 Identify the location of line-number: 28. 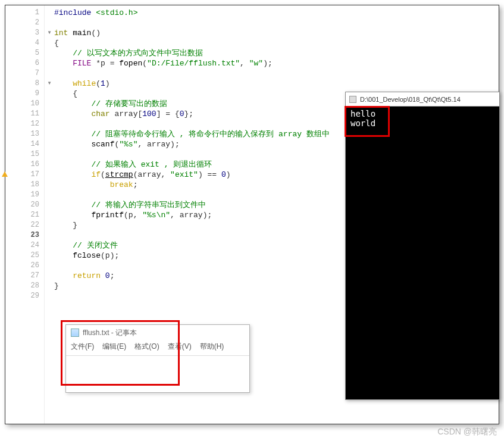
(23, 286).